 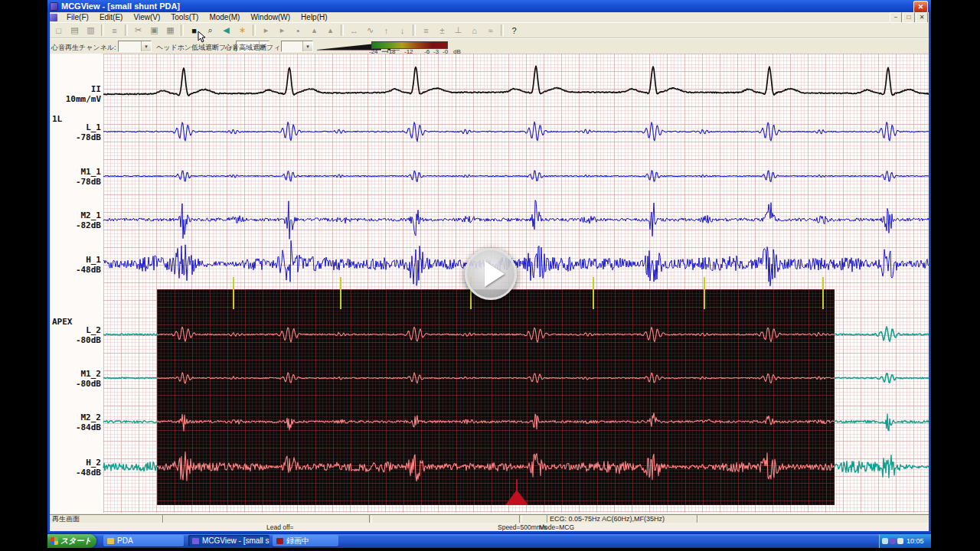 What do you see at coordinates (517, 497) in the screenshot?
I see `position-marker` at bounding box center [517, 497].